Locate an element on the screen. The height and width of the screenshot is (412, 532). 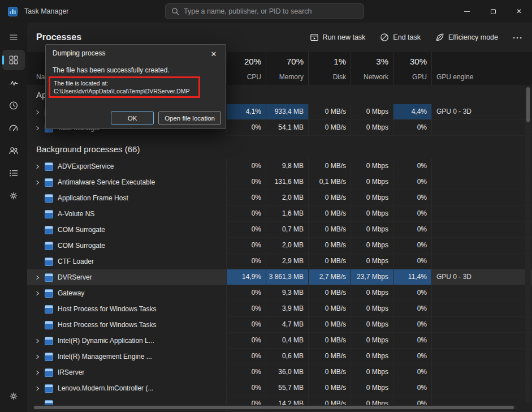
efficiency-mode-label: Efficiency mode is located at coordinates (473, 37).